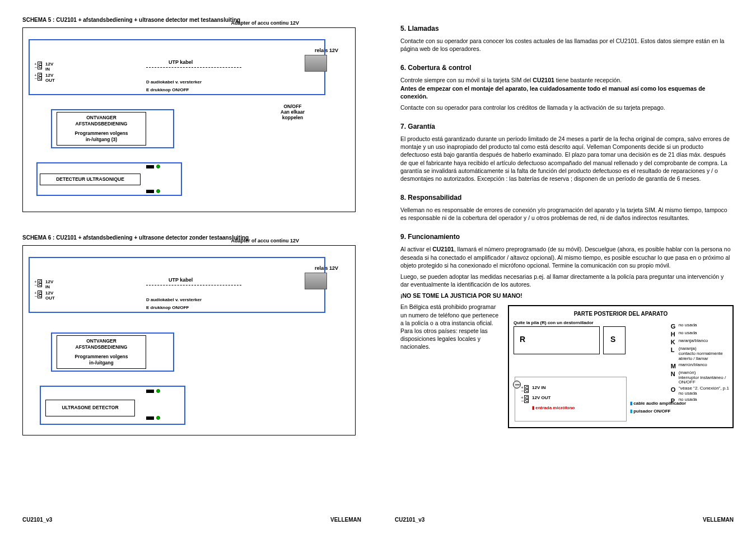 This screenshot has width=756, height=534. Describe the element at coordinates (700, 378) in the screenshot. I see `conn-n: N(marrón) interruptor instantáneo / ON/O…` at that location.